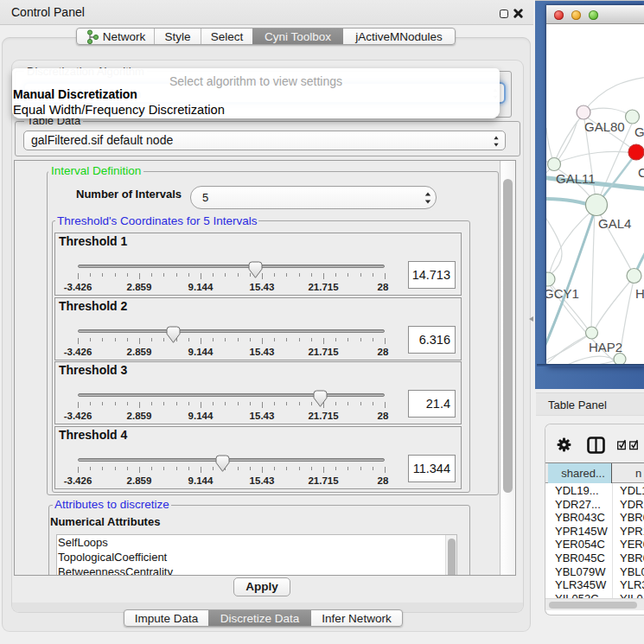  I want to click on svg-text: GAL4, so click(615, 223).